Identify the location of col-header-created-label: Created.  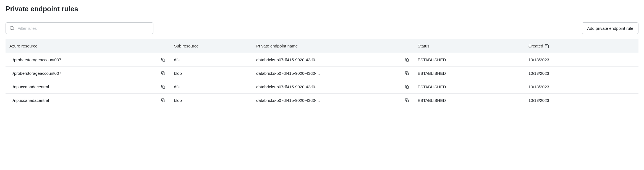
(536, 46).